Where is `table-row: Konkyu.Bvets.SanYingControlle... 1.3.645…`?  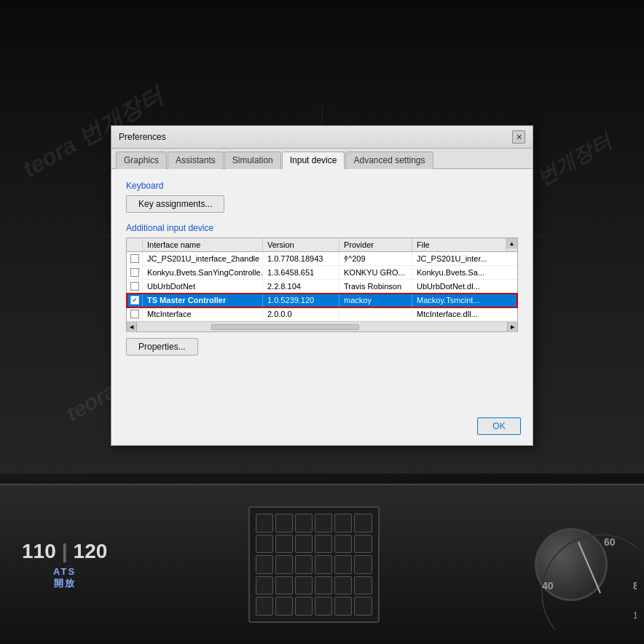
table-row: Konkyu.Bvets.SanYingControlle... 1.3.645… is located at coordinates (322, 272).